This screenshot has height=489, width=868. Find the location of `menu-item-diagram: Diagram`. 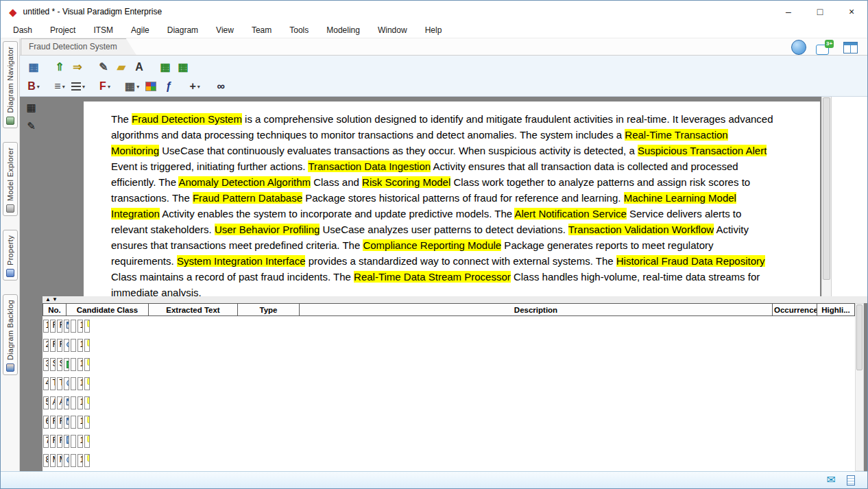

menu-item-diagram: Diagram is located at coordinates (182, 30).